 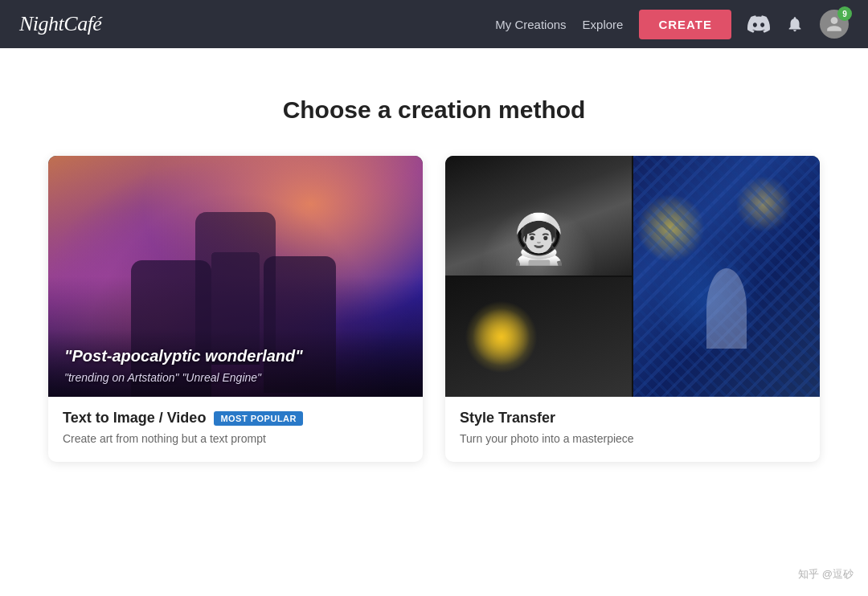 I want to click on tti-subquote: "trending on Artstation" "Unreal Engine", so click(x=235, y=378).